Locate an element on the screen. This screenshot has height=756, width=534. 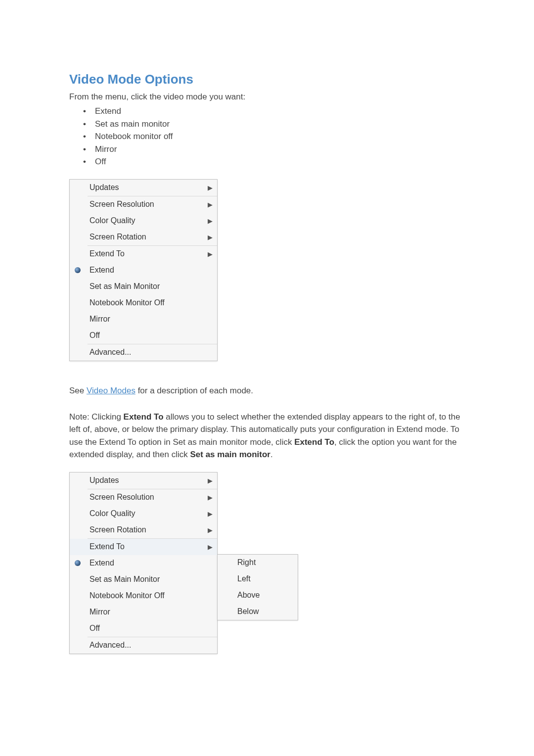
submenu-item-label: Below is located at coordinates (266, 612).